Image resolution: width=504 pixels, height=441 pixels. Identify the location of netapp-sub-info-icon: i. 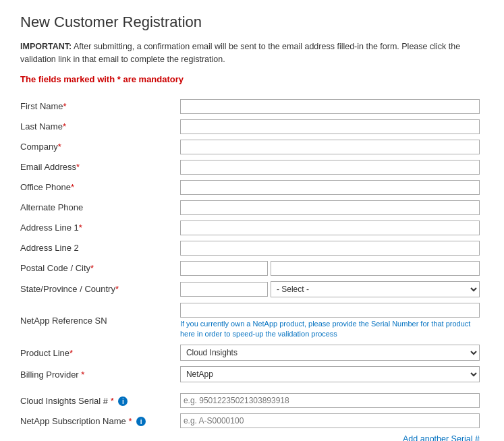
(141, 421).